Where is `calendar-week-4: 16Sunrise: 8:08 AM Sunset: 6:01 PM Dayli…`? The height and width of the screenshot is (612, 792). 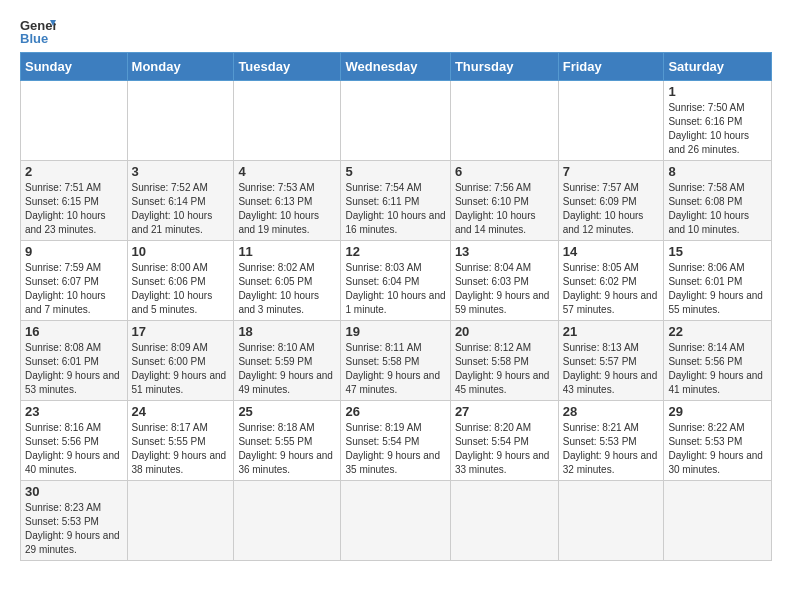 calendar-week-4: 16Sunrise: 8:08 AM Sunset: 6:01 PM Dayli… is located at coordinates (396, 361).